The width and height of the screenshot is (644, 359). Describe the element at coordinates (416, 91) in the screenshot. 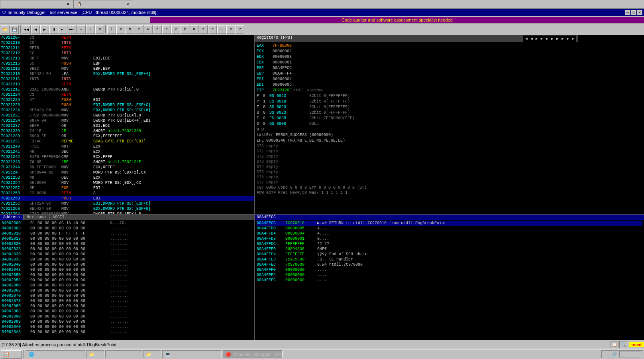

I see `reg-eip: EIP7C92120Fntdll.7C92120F` at that location.